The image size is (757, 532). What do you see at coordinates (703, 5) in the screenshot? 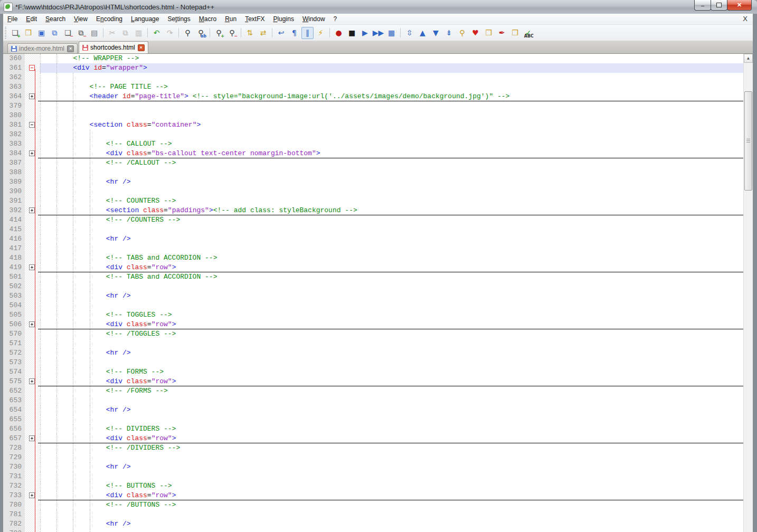
I see `minimize-button: –` at bounding box center [703, 5].